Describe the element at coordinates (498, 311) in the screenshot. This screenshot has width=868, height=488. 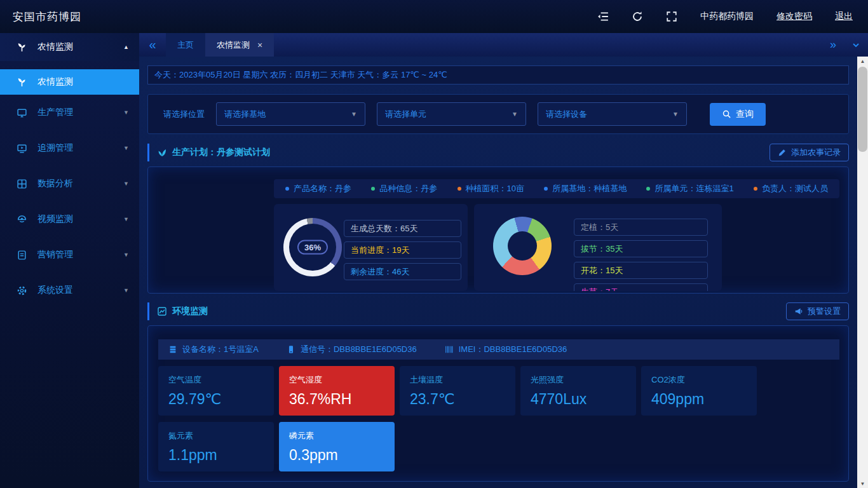
I see `environment-section-header: 环境监测 预警设置` at that location.